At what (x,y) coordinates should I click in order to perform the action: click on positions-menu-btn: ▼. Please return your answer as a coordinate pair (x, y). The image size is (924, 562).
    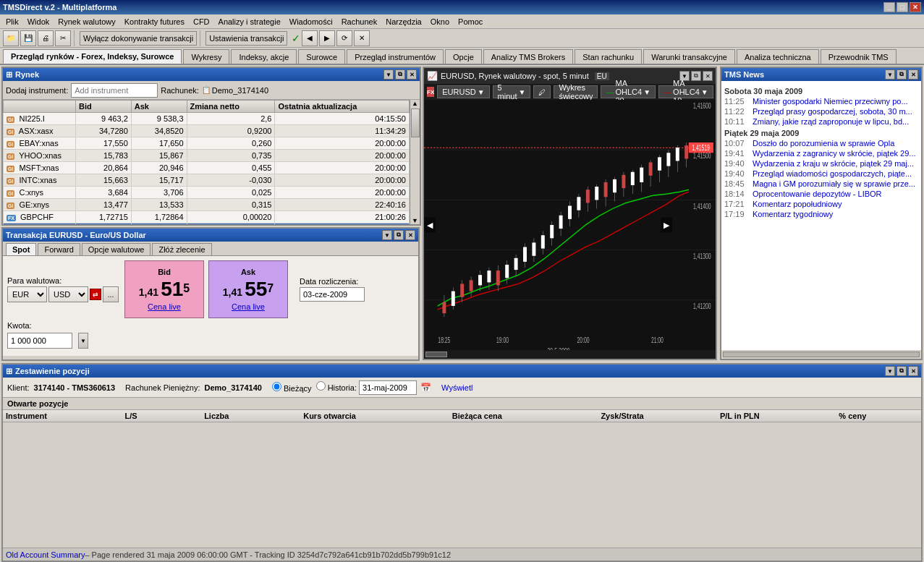
    Looking at the image, I should click on (890, 371).